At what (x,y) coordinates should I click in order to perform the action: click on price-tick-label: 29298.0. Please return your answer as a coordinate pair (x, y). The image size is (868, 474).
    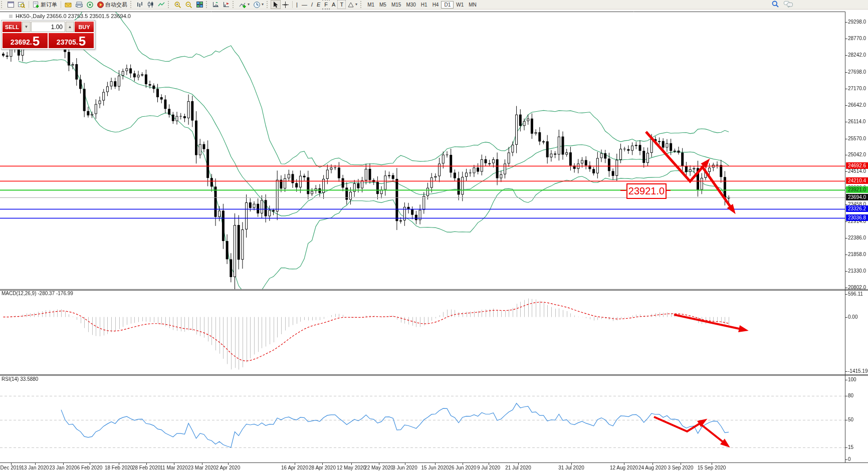
    Looking at the image, I should click on (857, 22).